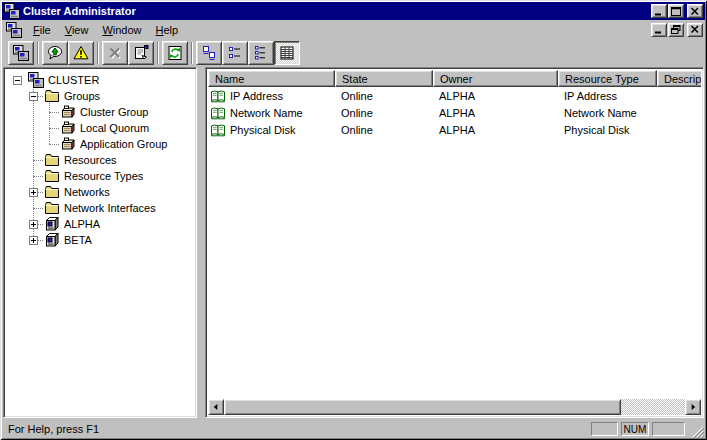  Describe the element at coordinates (78, 240) in the screenshot. I see `tree-item-label: BETA` at that location.